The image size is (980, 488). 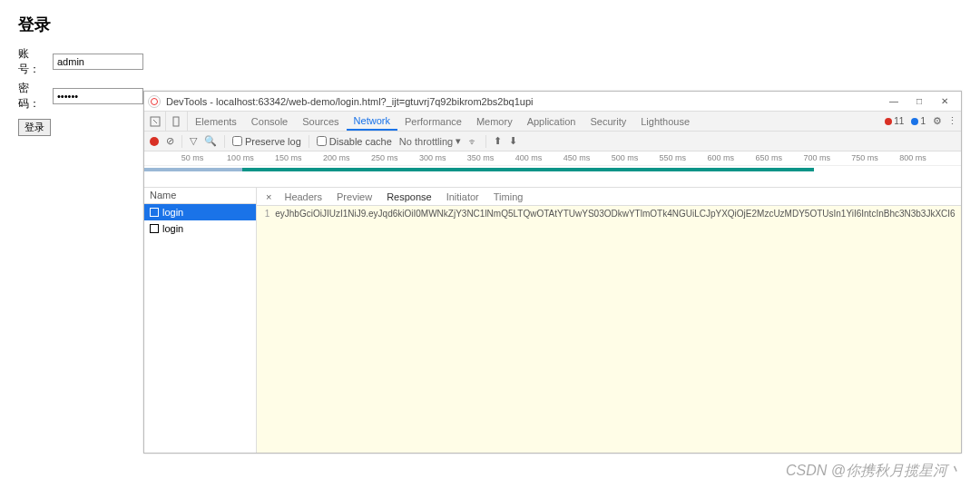 I want to click on settings-icon: ⚙, so click(x=937, y=122).